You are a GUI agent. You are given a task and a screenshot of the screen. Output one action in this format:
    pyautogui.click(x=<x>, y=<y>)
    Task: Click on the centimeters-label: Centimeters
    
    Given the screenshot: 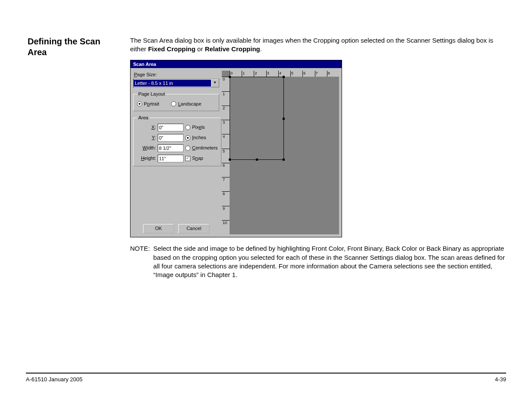 What is the action you would take?
    pyautogui.click(x=205, y=148)
    